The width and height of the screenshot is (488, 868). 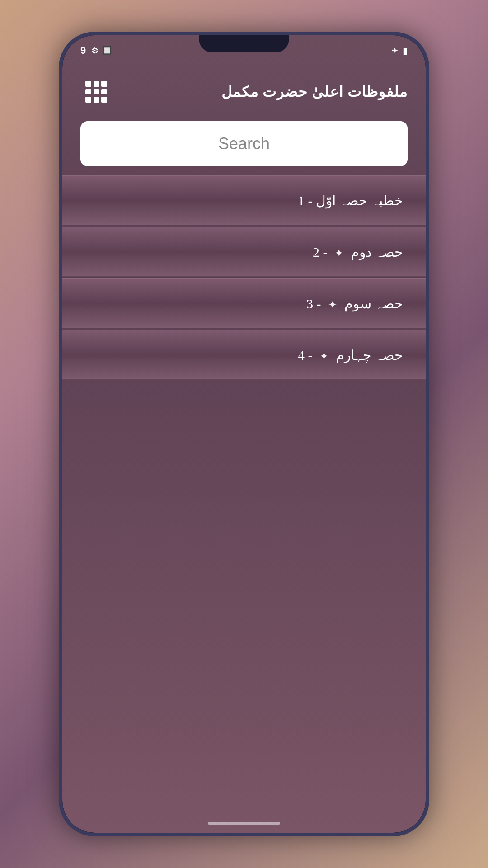 What do you see at coordinates (260, 92) in the screenshot?
I see `app-title: ملفوظات اعلیٰ حضرت مکمل` at bounding box center [260, 92].